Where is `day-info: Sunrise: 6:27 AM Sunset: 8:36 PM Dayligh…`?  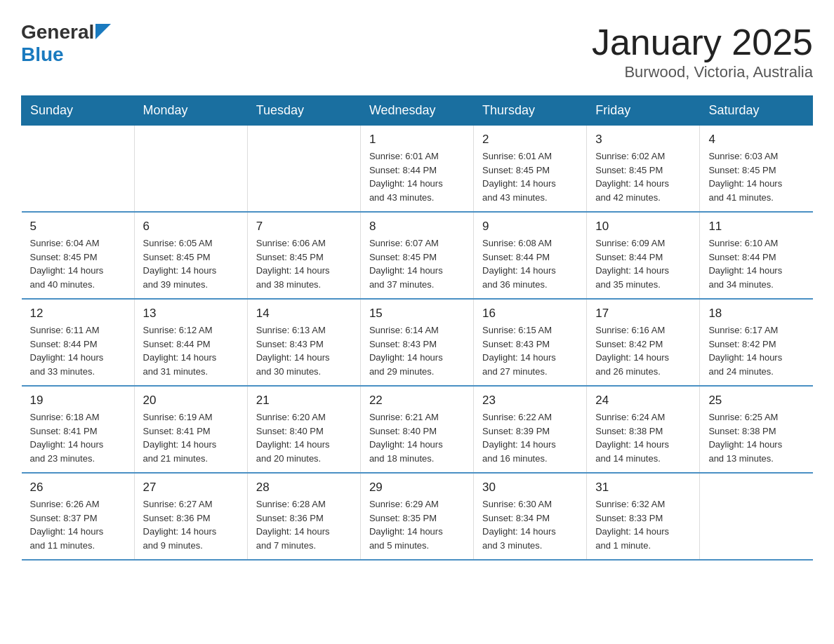 day-info: Sunrise: 6:27 AM Sunset: 8:36 PM Dayligh… is located at coordinates (191, 525).